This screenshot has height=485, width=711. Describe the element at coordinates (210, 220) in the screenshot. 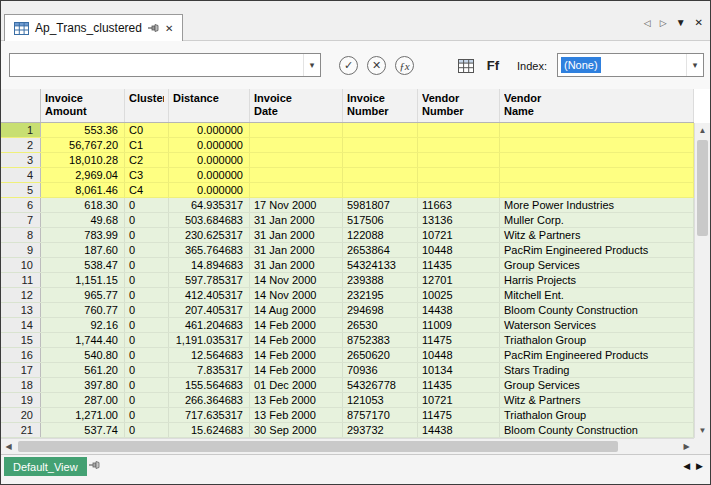

I see `cell-distance: 503.684683` at that location.